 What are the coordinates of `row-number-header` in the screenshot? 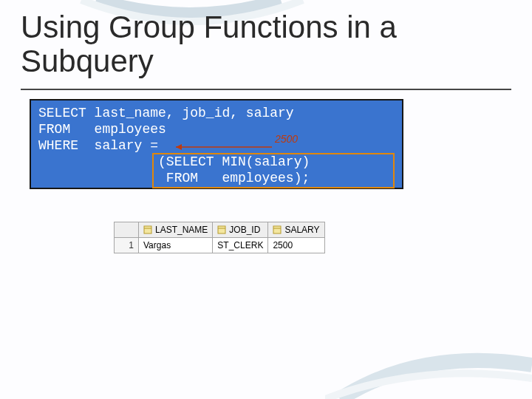 It's located at (127, 231).